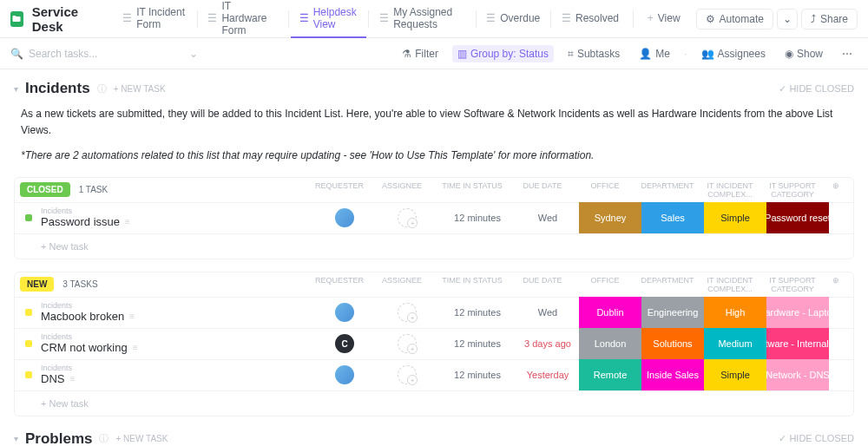  I want to click on divider, so click(634, 19).